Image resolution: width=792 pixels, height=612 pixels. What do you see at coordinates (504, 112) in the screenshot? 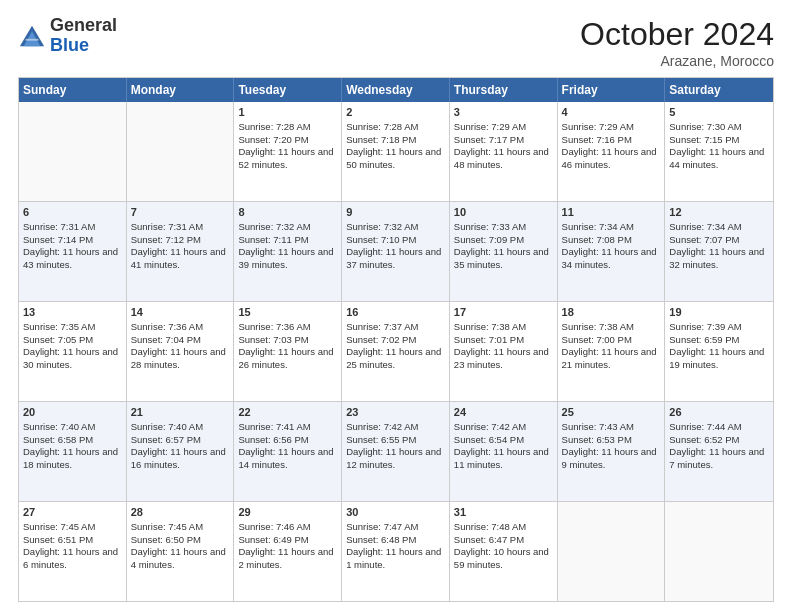
I see `day-number: 3` at bounding box center [504, 112].